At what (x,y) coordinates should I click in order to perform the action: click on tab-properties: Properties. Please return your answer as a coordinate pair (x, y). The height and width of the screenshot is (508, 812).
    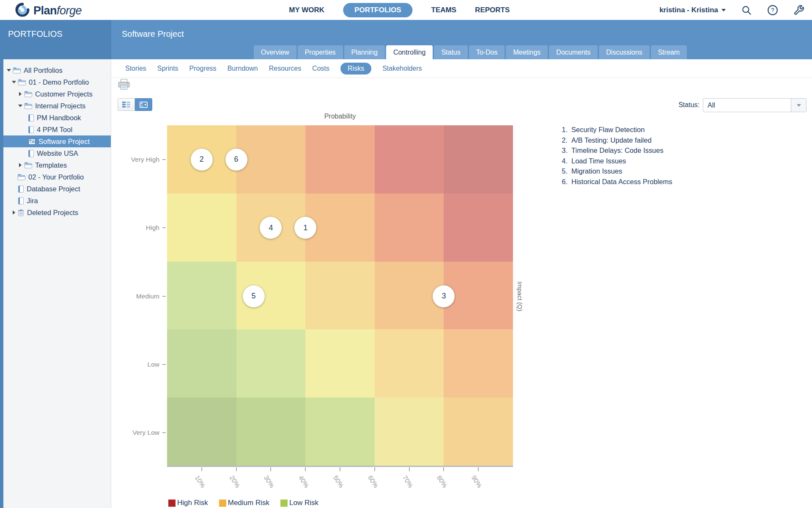
    Looking at the image, I should click on (321, 52).